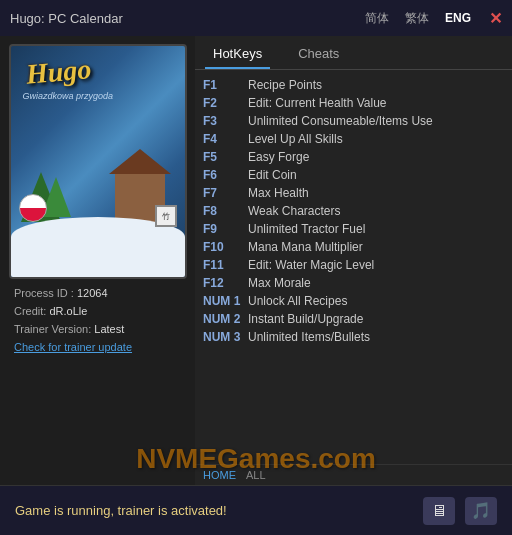  What do you see at coordinates (226, 175) in the screenshot?
I see `hotkey-key: F6` at bounding box center [226, 175].